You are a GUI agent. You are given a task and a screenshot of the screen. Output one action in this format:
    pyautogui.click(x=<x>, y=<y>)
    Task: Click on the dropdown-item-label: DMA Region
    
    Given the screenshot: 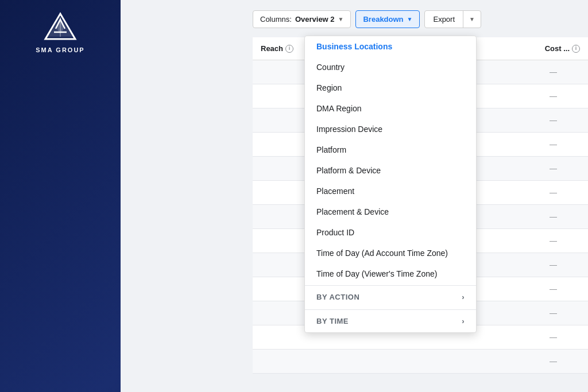 What is the action you would take?
    pyautogui.click(x=339, y=108)
    